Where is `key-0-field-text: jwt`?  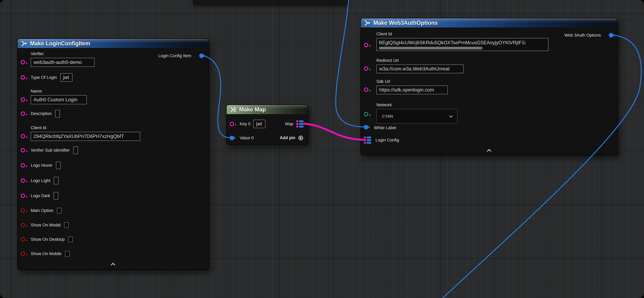
key-0-field-text: jwt is located at coordinates (259, 124).